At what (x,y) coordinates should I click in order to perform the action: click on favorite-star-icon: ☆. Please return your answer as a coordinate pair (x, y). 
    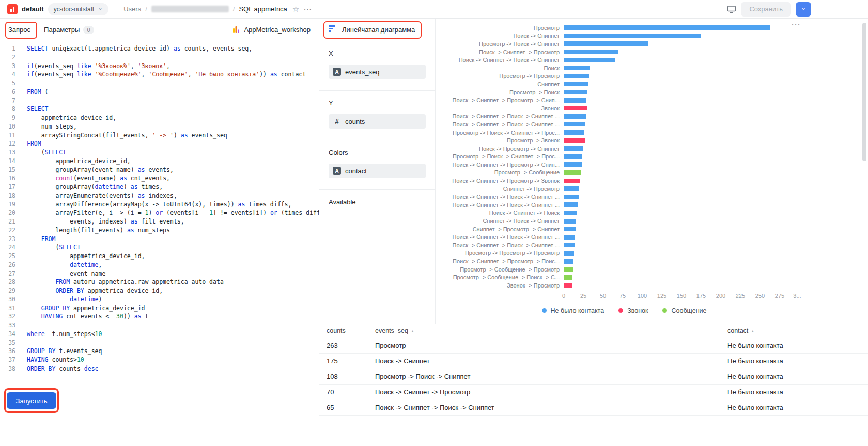
    Looking at the image, I should click on (296, 9).